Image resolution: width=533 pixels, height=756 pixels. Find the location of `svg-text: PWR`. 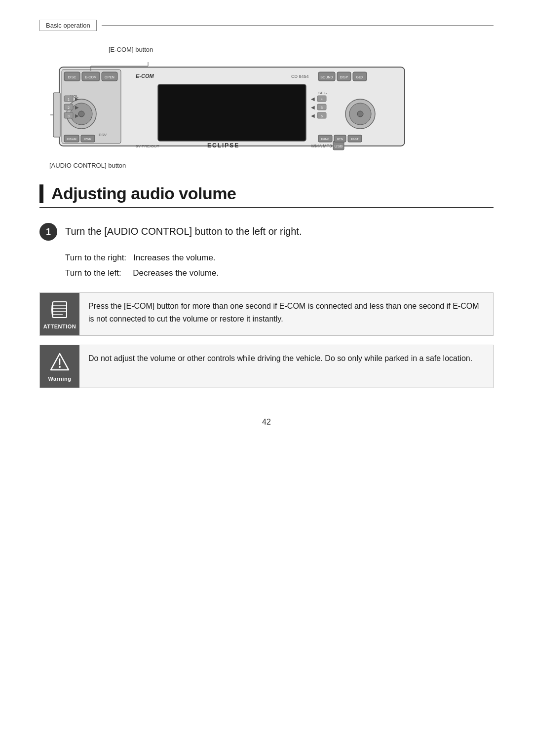

svg-text: PWR is located at coordinates (88, 139).